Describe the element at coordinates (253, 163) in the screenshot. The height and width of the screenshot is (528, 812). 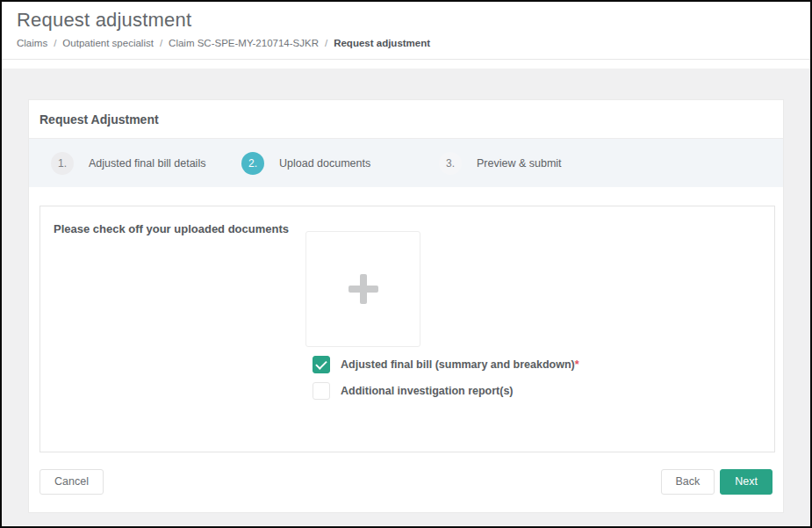
I see `step-2-circle: 2.` at that location.